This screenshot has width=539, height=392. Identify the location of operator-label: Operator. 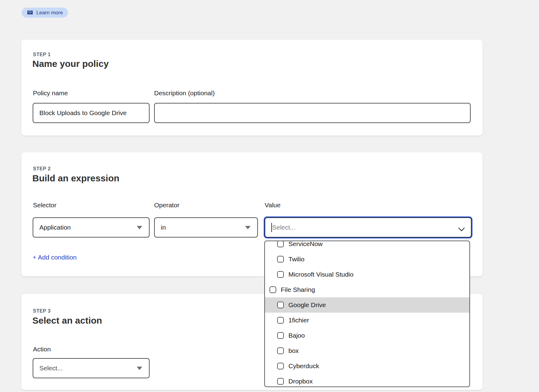
(167, 205).